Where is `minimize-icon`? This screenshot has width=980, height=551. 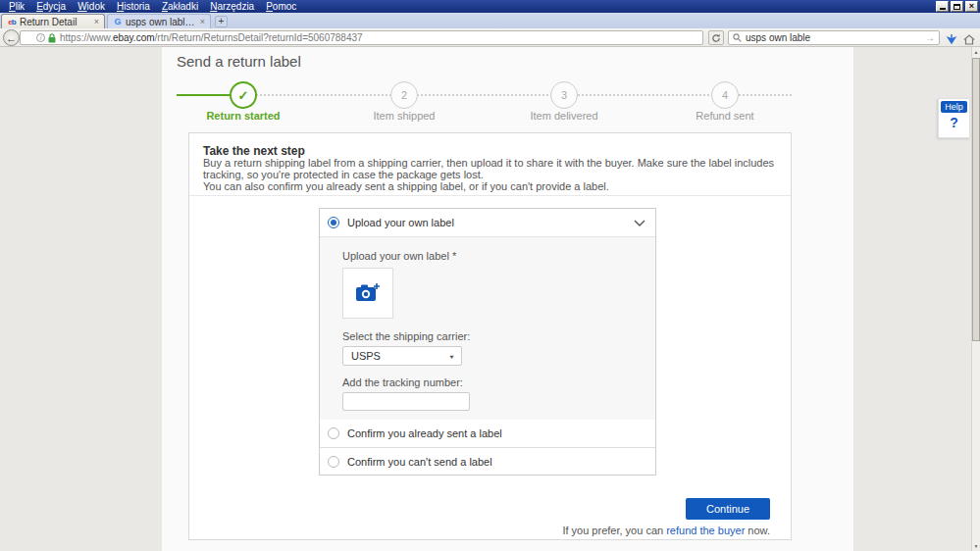
minimize-icon is located at coordinates (943, 9).